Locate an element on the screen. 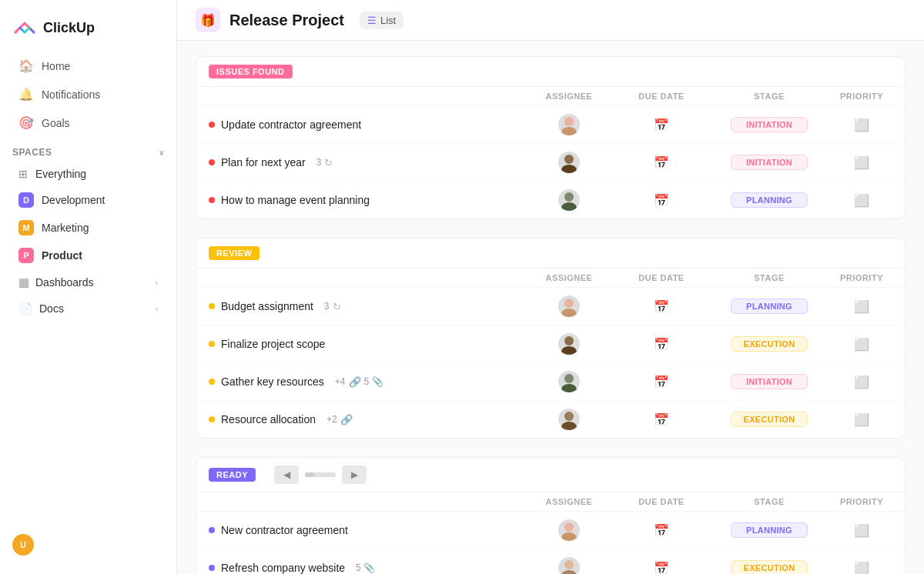 This screenshot has width=924, height=574. sidebar-item-development: D Development is located at coordinates (88, 200).